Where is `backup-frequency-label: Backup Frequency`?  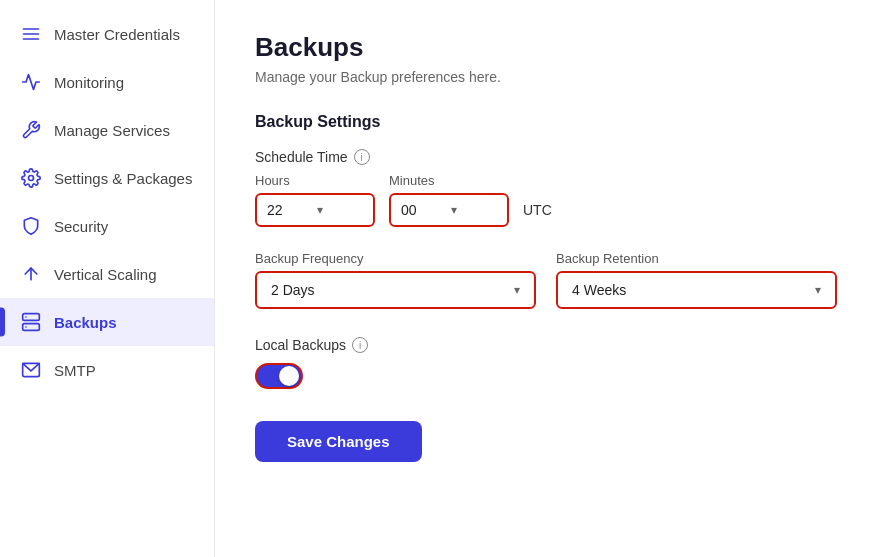 backup-frequency-label: Backup Frequency is located at coordinates (396, 258).